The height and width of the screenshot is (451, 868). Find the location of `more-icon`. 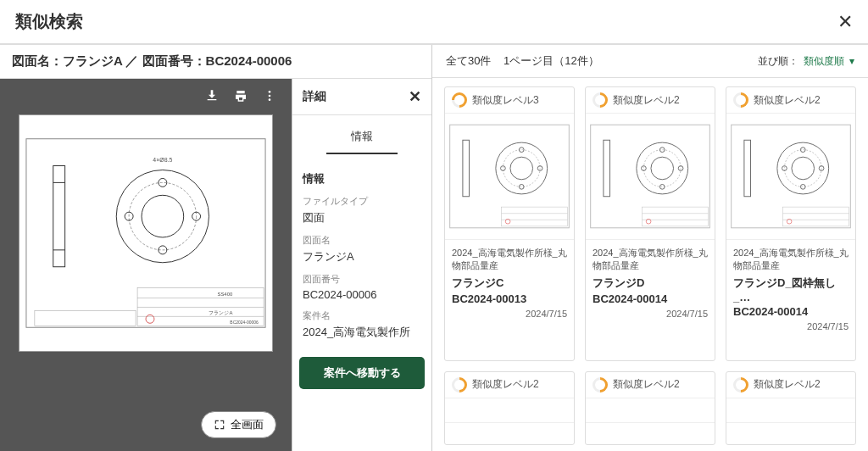

more-icon is located at coordinates (270, 97).